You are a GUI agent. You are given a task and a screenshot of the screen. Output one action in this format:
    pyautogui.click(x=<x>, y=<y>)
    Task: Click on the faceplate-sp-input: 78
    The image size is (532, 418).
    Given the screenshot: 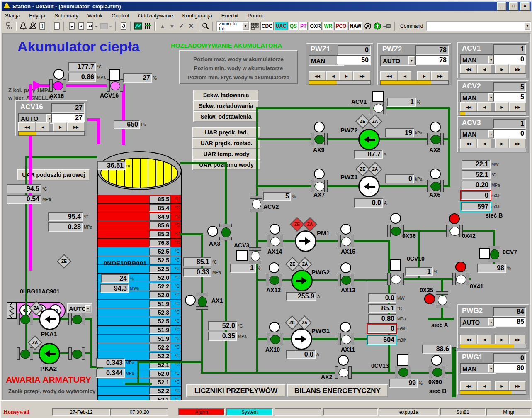 What is the action you would take?
    pyautogui.click(x=432, y=60)
    